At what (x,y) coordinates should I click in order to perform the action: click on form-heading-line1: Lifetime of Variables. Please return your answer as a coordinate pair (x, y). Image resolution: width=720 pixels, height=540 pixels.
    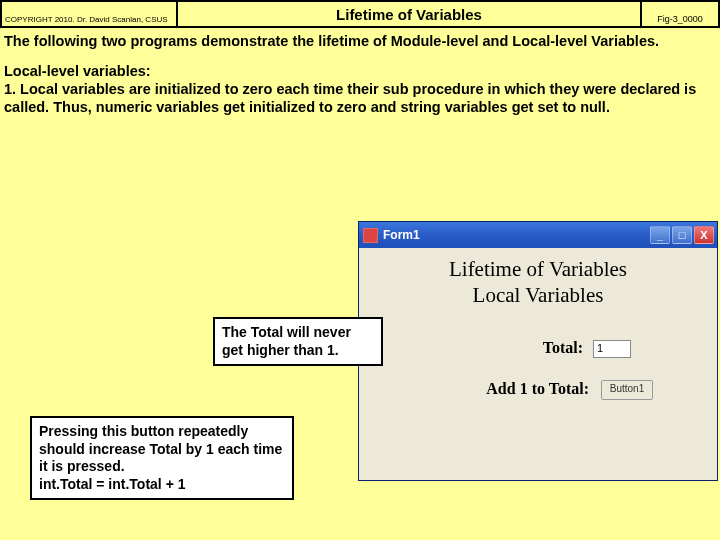
    Looking at the image, I should click on (538, 269).